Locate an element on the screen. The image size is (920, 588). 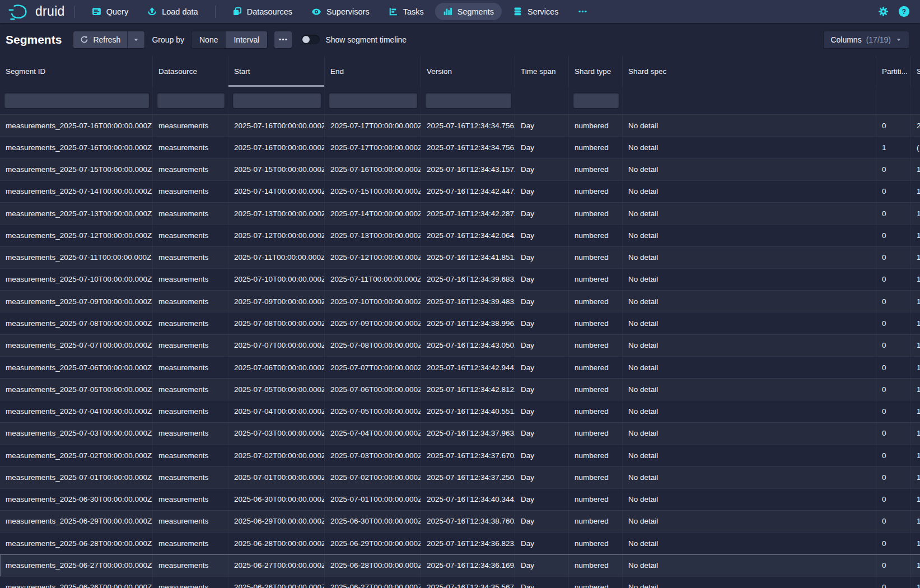
column-header-label: Start is located at coordinates (242, 72).